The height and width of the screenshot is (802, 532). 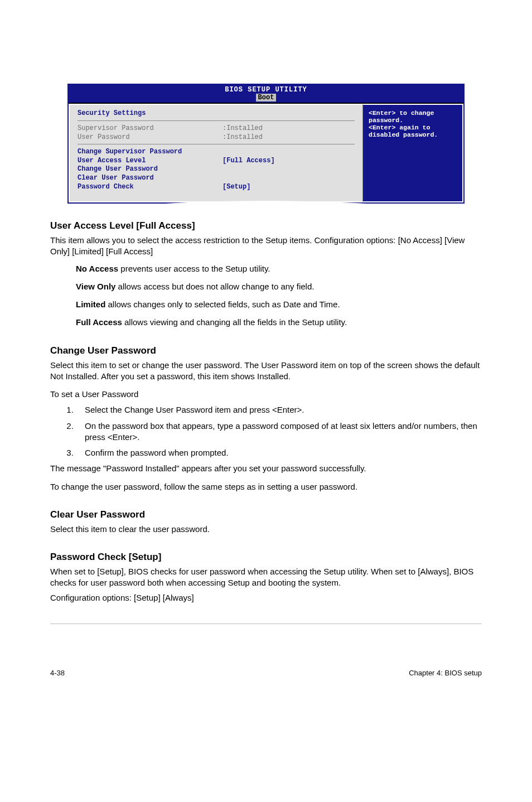 I want to click on chapter-label: Chapter 4: BIOS setup, so click(x=445, y=673).